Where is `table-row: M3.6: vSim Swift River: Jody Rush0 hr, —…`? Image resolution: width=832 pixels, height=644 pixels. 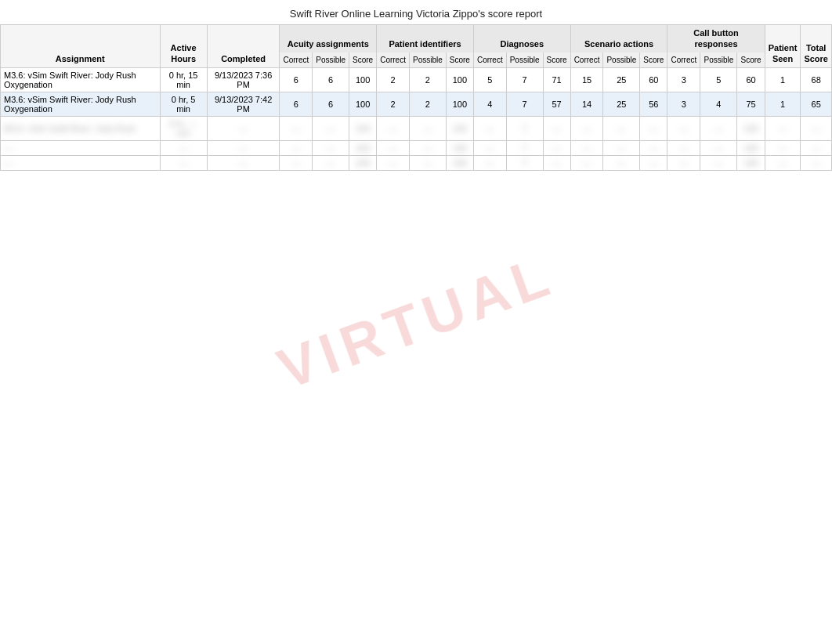
table-row: M3.6: vSim Swift River: Jody Rush0 hr, —… is located at coordinates (417, 128).